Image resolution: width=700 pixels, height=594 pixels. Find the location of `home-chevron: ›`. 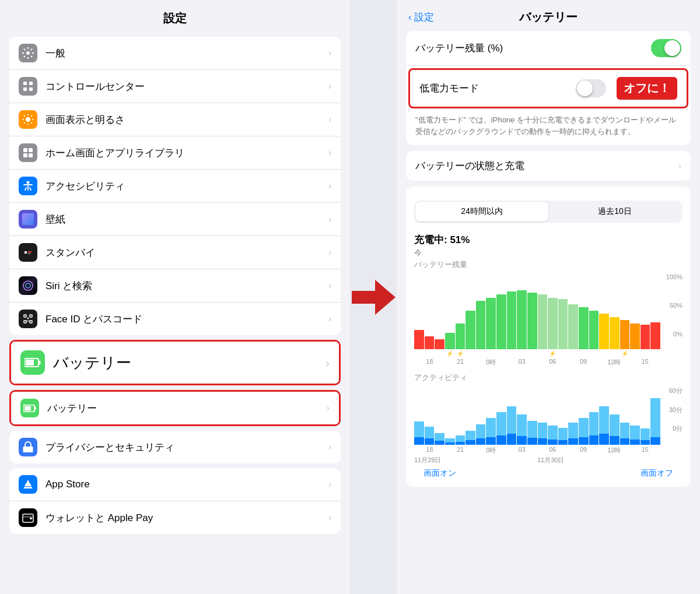

home-chevron: › is located at coordinates (330, 153).